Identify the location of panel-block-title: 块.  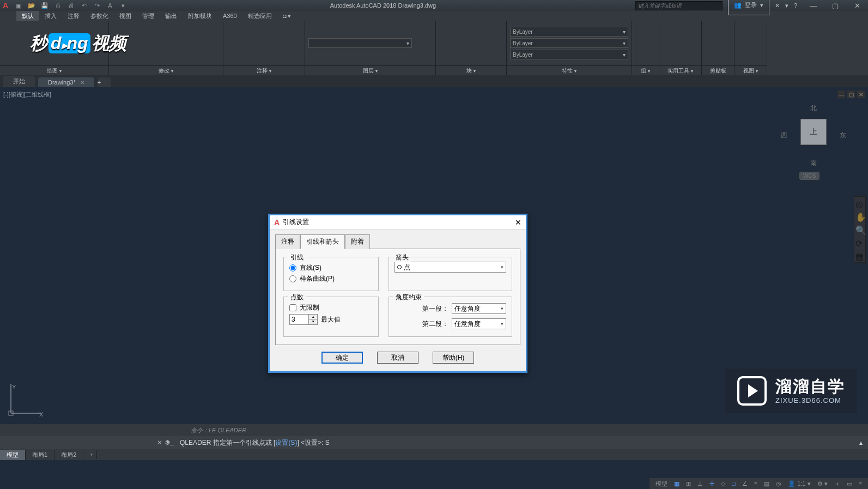
(471, 71).